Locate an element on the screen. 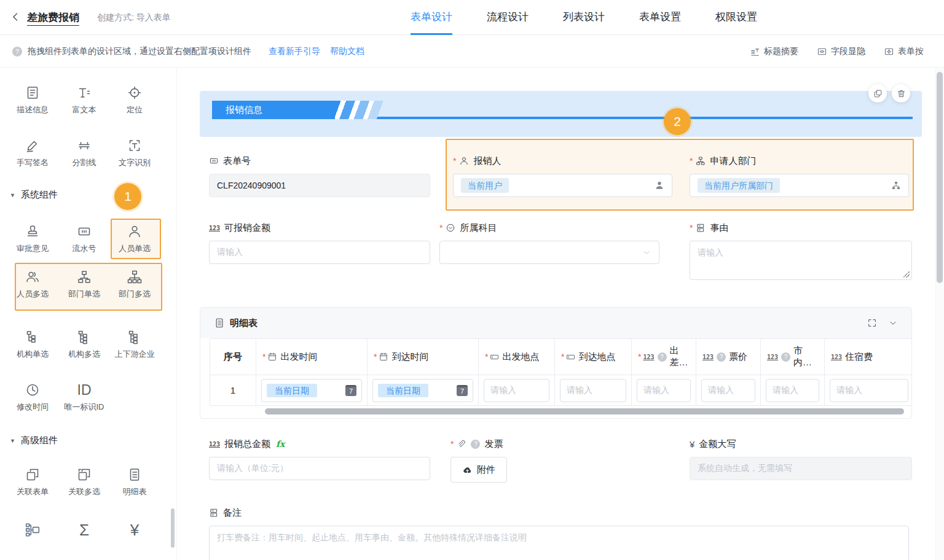  title-summary-button: 标题摘要 is located at coordinates (774, 52).